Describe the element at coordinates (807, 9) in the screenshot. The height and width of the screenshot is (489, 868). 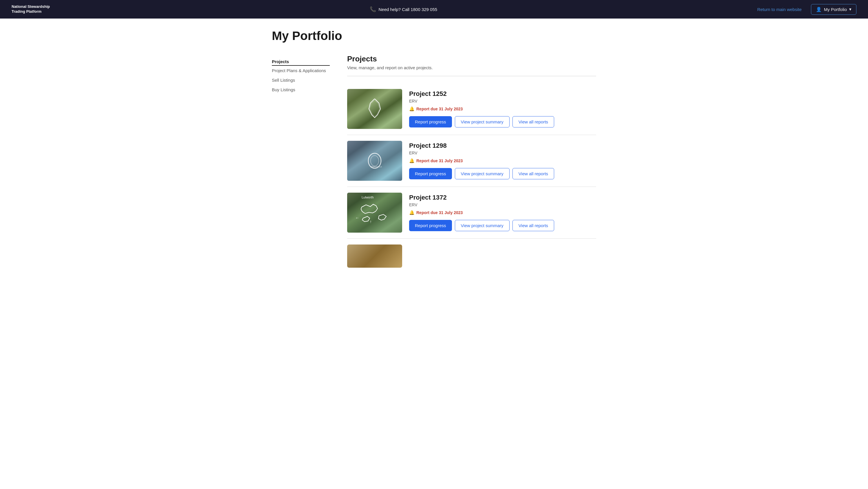
I see `header-right: Return to main website 👤 My Portfolio ▾` at that location.